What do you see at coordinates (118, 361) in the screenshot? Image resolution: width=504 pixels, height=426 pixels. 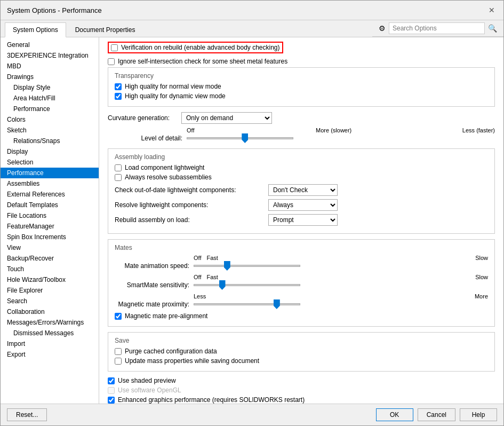 I see `update-mass-checkbox` at bounding box center [118, 361].